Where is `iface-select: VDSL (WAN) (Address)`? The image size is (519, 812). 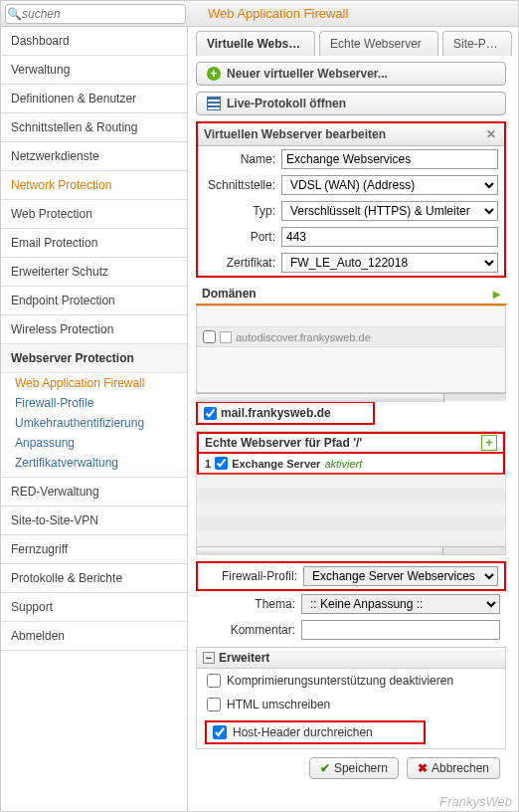 iface-select: VDSL (WAN) (Address) is located at coordinates (390, 185).